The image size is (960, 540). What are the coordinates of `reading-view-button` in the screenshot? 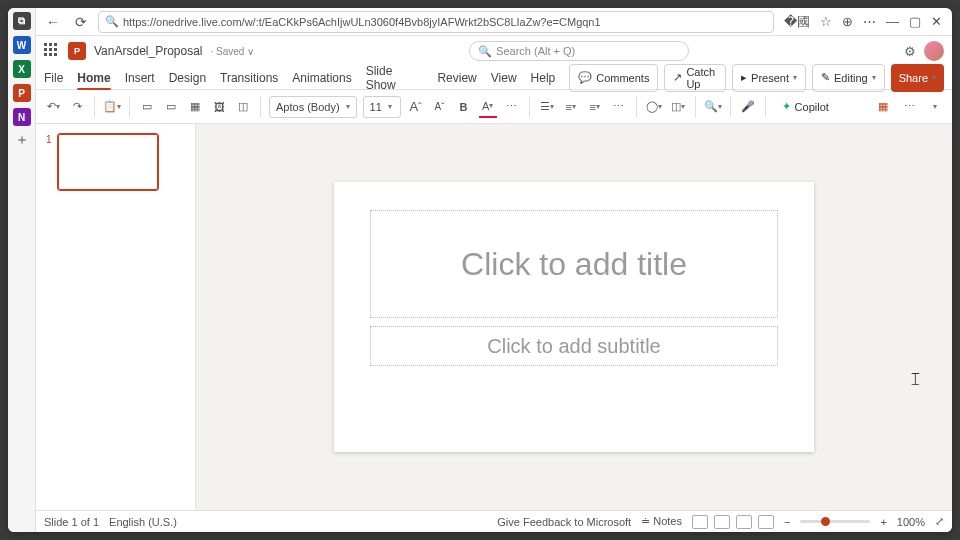 It's located at (744, 522).